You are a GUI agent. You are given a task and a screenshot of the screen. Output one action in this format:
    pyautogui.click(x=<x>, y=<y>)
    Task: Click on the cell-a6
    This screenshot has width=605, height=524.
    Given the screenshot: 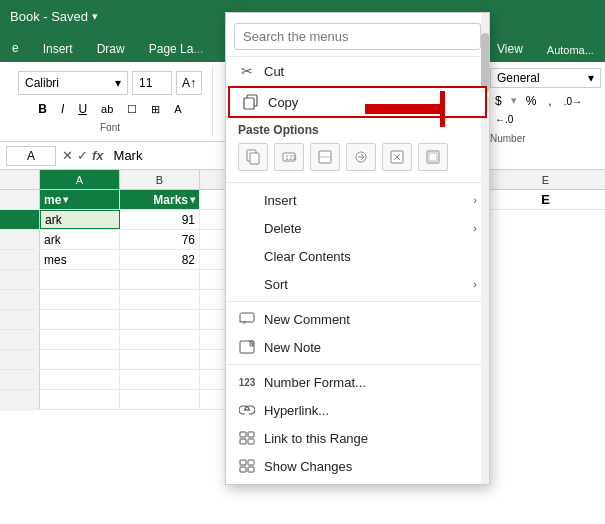 What is the action you would take?
    pyautogui.click(x=80, y=320)
    